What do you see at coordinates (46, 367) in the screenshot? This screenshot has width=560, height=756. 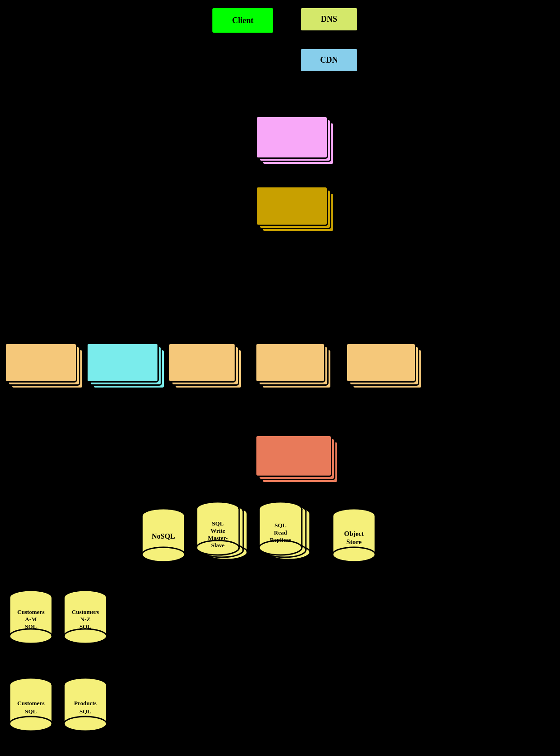 I see `worker-service-stack: WorkerService` at bounding box center [46, 367].